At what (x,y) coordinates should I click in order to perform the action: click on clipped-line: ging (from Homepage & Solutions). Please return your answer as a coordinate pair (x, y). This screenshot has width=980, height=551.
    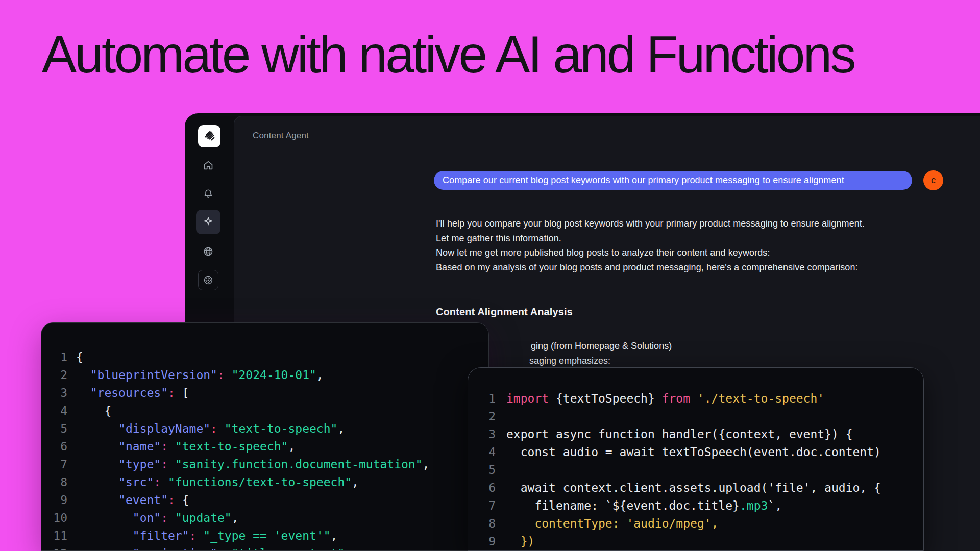
    Looking at the image, I should click on (600, 346).